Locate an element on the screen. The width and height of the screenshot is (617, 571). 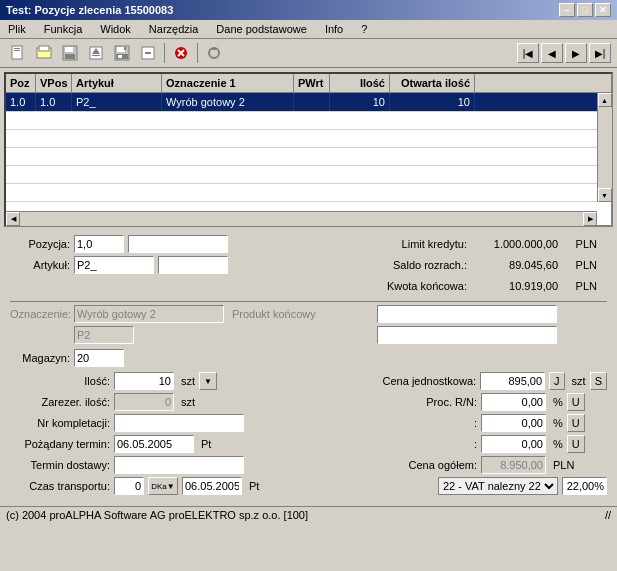
cena-s-btn: S is located at coordinates (598, 381).